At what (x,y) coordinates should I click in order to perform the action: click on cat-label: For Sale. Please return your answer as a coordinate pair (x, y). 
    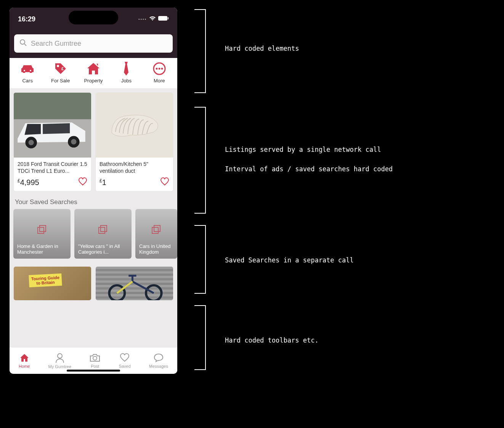
    Looking at the image, I should click on (60, 81).